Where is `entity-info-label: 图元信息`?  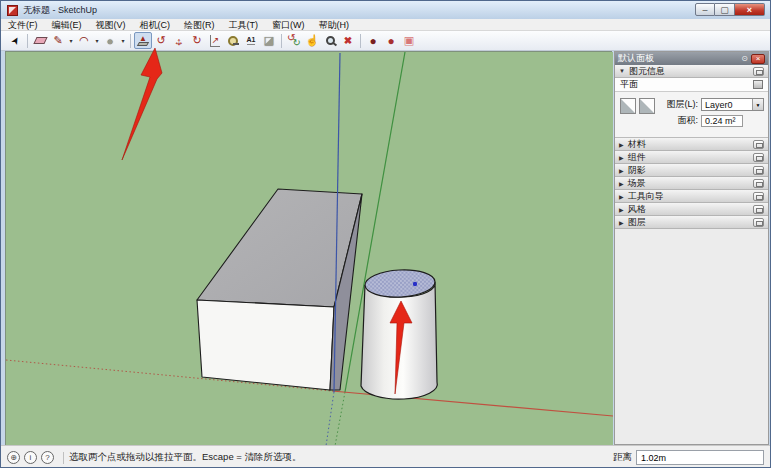
entity-info-label: 图元信息 is located at coordinates (691, 72).